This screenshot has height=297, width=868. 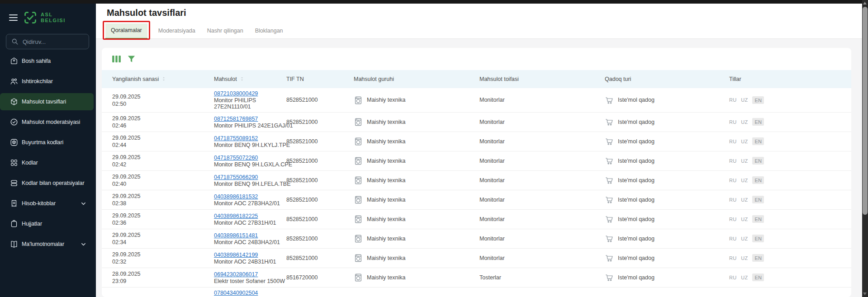 What do you see at coordinates (47, 224) in the screenshot?
I see `sidebar-item-hujjatlar: Hujjatlar` at bounding box center [47, 224].